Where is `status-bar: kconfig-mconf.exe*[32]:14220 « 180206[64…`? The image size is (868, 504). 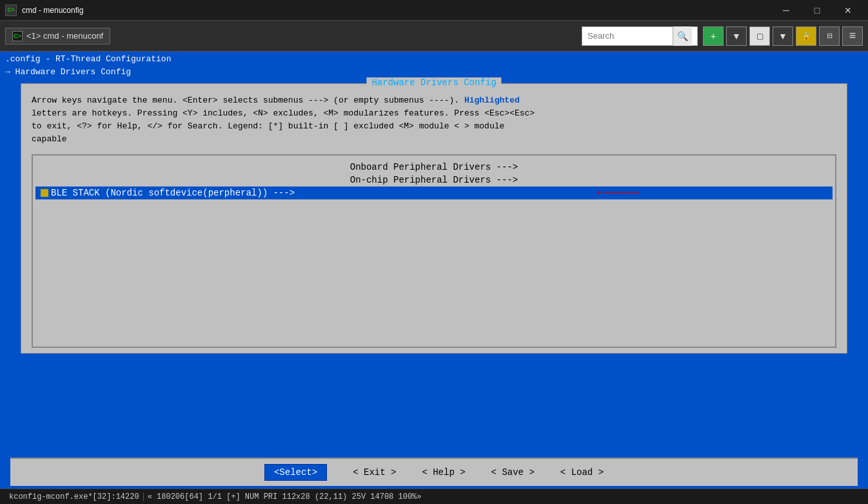
status-bar: kconfig-mconf.exe*[32]:14220 « 180206[64… is located at coordinates (434, 496).